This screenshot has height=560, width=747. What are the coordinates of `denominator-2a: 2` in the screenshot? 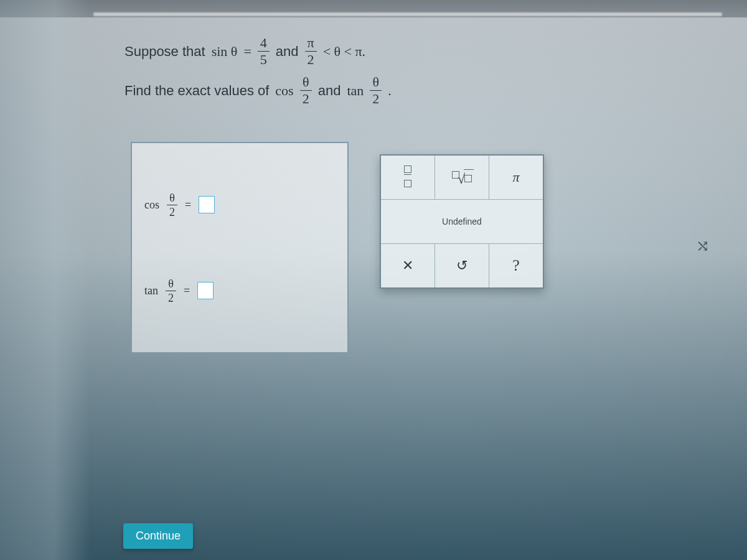 It's located at (311, 58).